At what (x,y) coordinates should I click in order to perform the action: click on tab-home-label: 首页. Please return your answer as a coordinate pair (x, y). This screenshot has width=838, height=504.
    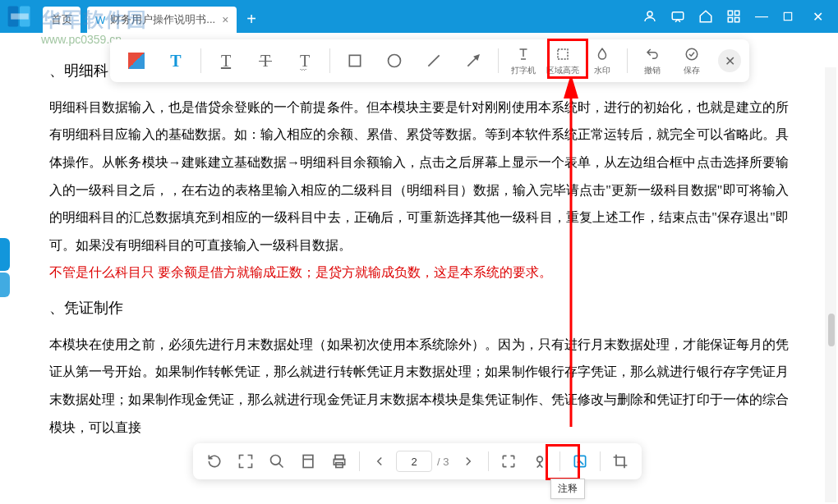
    Looking at the image, I should click on (62, 20).